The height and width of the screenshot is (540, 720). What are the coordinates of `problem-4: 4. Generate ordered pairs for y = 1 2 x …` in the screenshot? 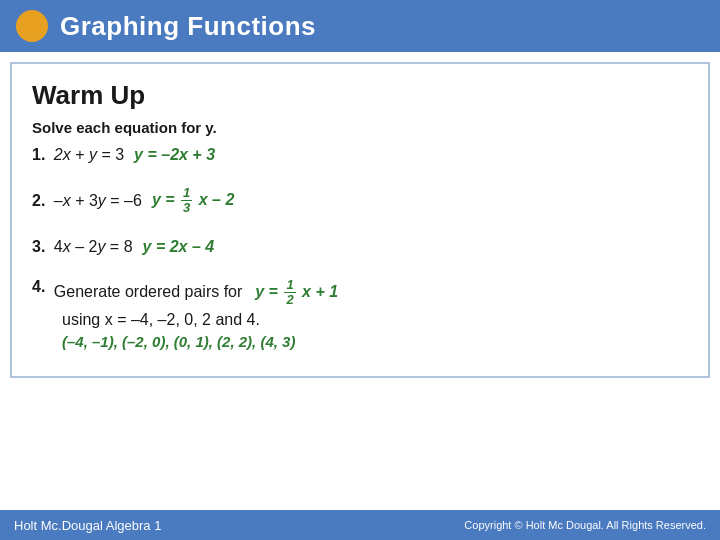 It's located at (360, 314).